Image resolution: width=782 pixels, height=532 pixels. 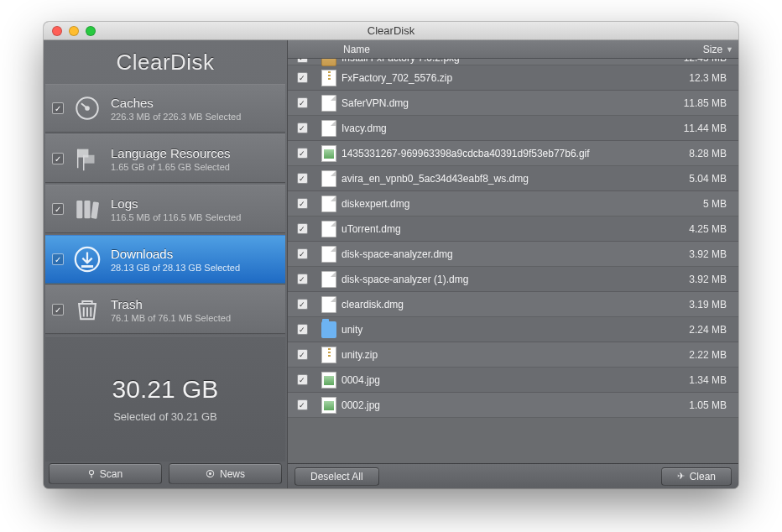 I want to click on table-row: ✓unity.zip2.22 MB, so click(x=514, y=355).